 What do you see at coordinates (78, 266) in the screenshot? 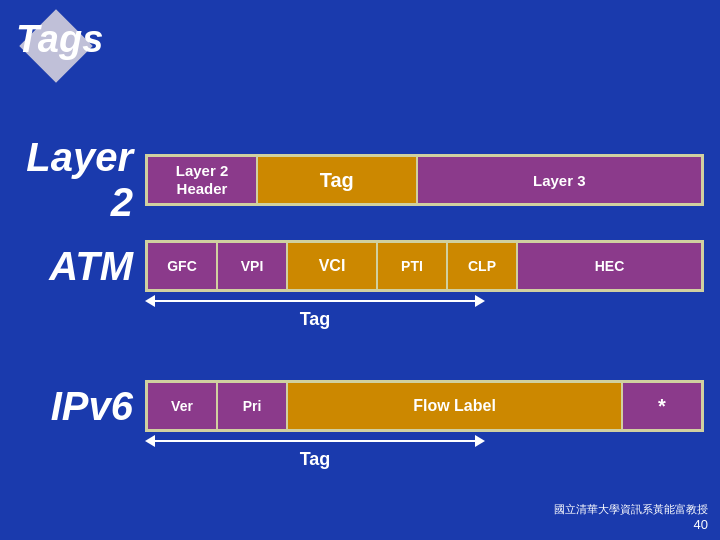
I see `atm-label: ATM` at bounding box center [78, 266].